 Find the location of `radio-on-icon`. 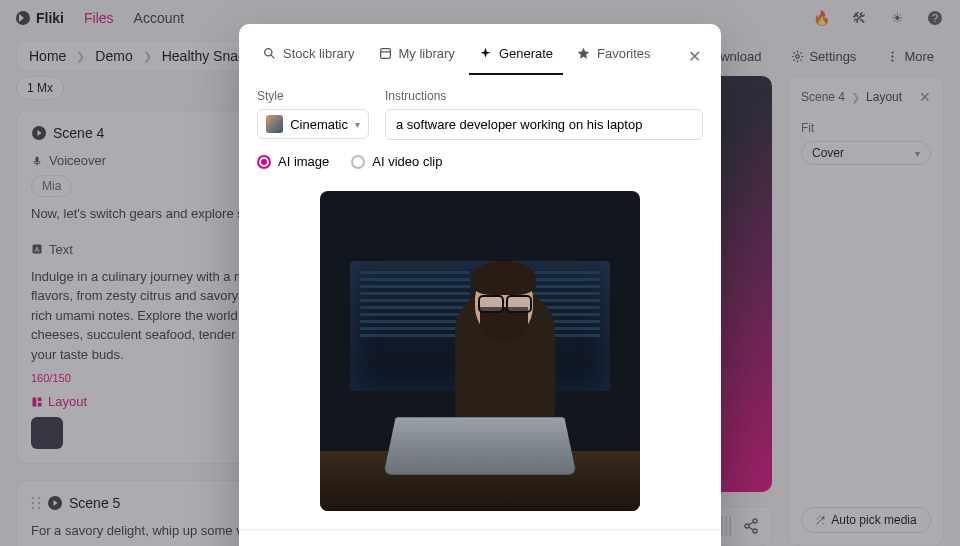

radio-on-icon is located at coordinates (264, 162).